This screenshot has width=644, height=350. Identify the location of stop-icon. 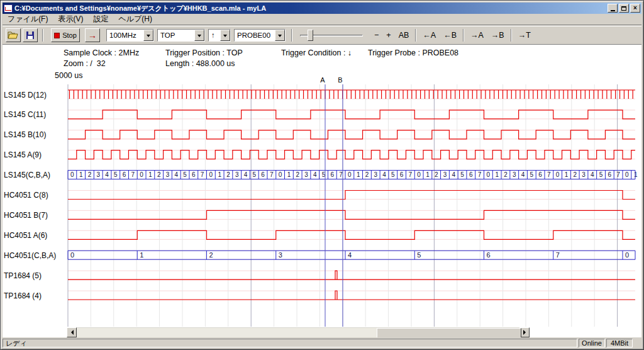
(57, 35).